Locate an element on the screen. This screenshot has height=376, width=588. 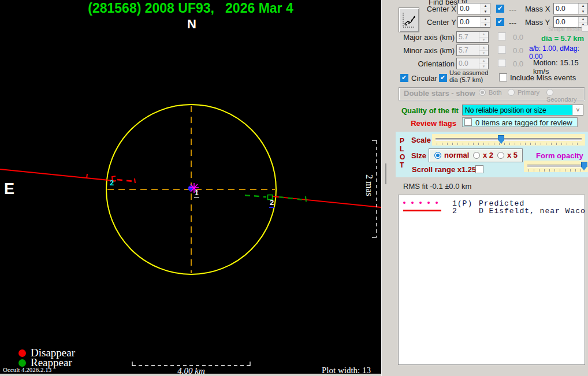
double-stars-option-primary: Primary is located at coordinates (523, 92).